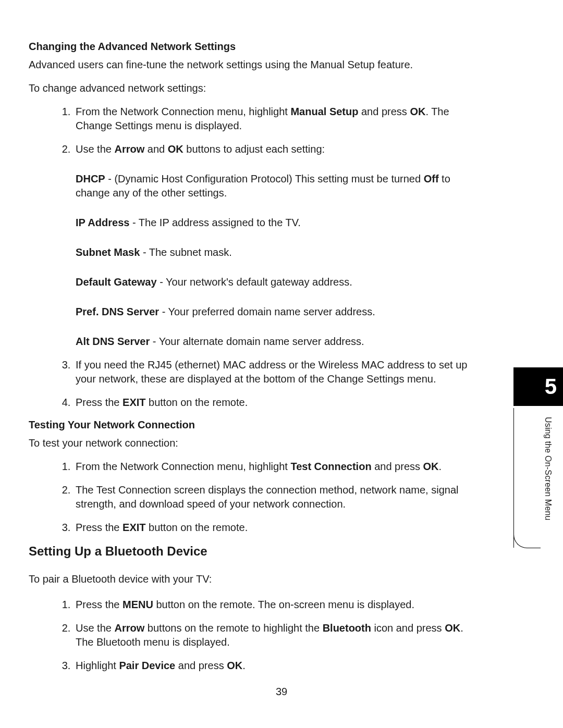 The image size is (563, 728). I want to click on ordered-list: Press the MENU button on the remote. The…, so click(251, 635).